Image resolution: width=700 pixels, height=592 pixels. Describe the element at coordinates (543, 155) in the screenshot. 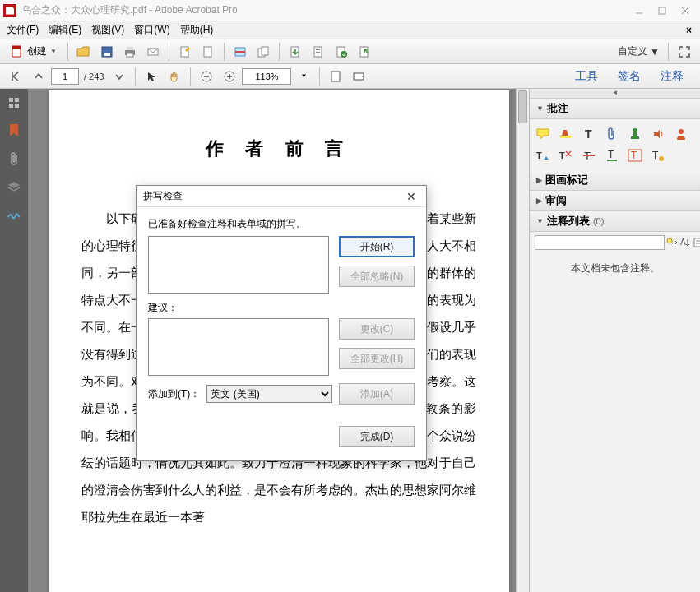

I see `insert-text-tool: T` at that location.